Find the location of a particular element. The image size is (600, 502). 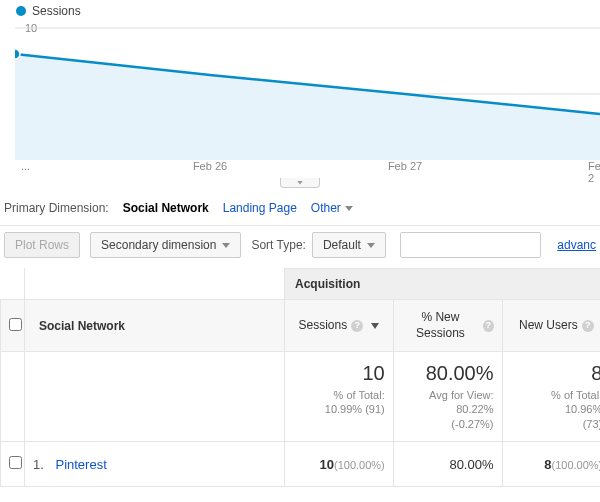

select-all-checkbox is located at coordinates (16, 324).